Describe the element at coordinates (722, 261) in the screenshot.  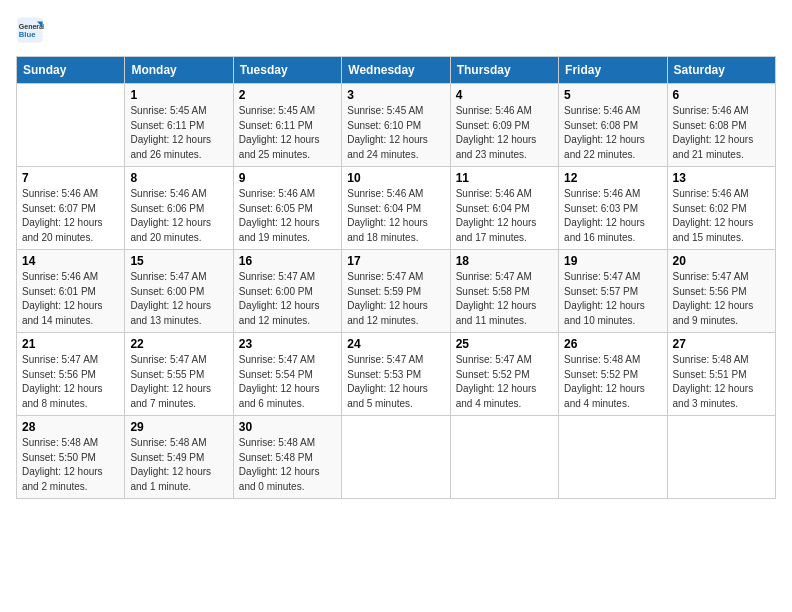
I see `day-number: 20` at that location.